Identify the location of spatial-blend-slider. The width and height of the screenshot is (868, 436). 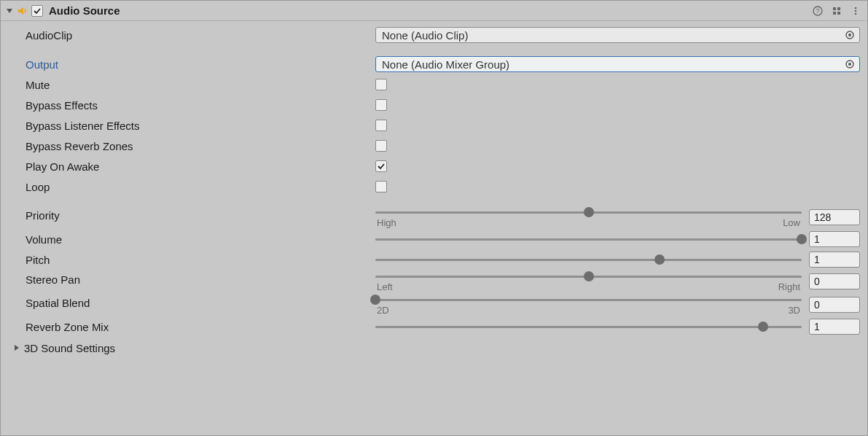
(589, 300).